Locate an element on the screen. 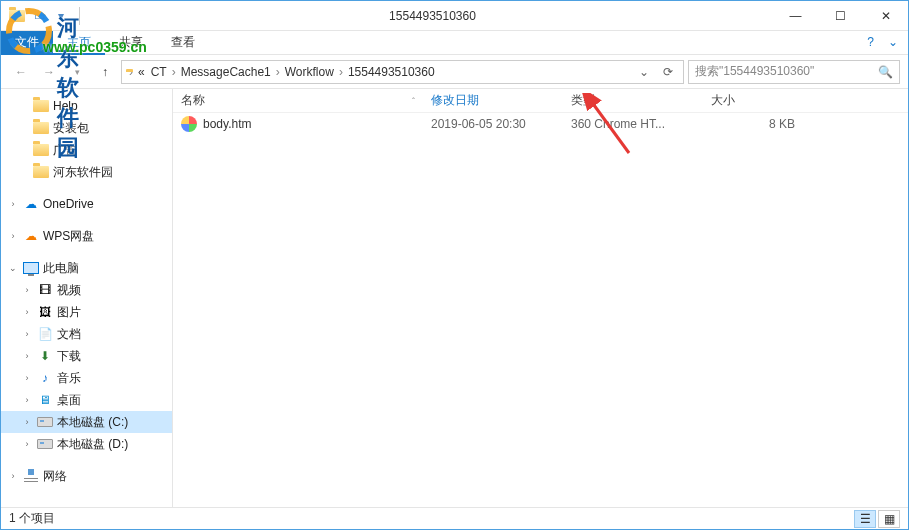  nav-back-button: ← is located at coordinates (21, 72).